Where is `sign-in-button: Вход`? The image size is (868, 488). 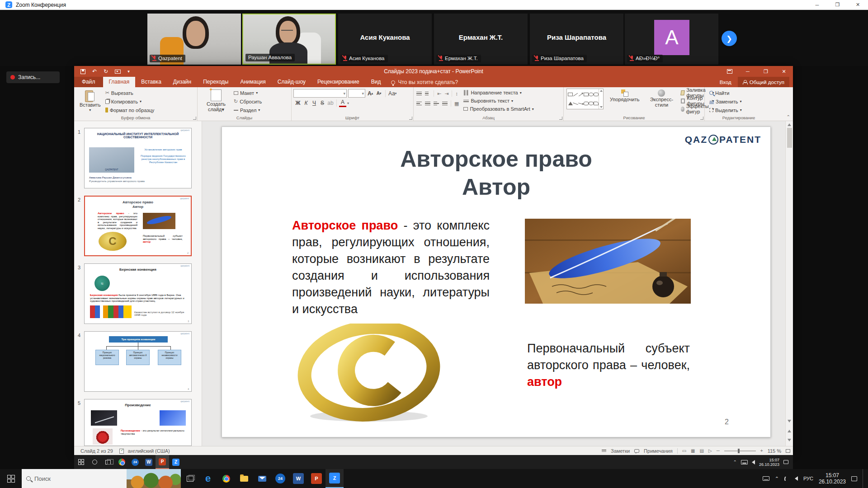 sign-in-button: Вход is located at coordinates (726, 82).